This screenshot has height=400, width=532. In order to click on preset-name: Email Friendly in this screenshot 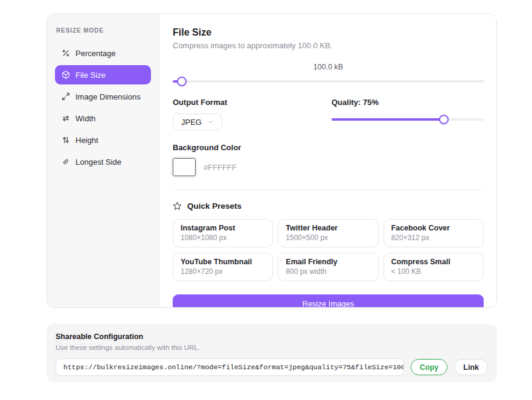, I will do `click(328, 262)`.